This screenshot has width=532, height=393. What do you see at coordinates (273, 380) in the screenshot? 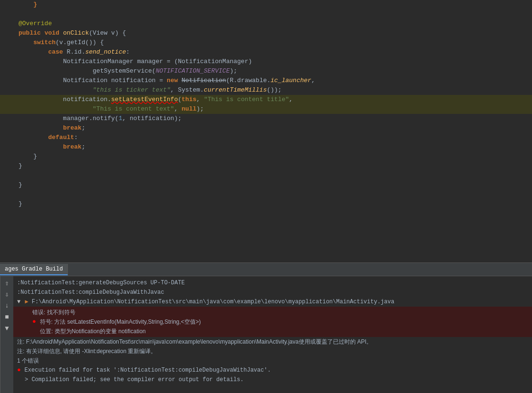
I see `build-compilation-failed: > Compilation failed; see the compiler e…` at bounding box center [273, 380].